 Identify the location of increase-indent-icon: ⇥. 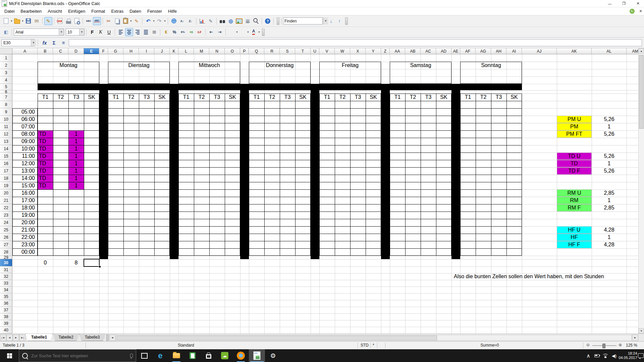
(220, 32).